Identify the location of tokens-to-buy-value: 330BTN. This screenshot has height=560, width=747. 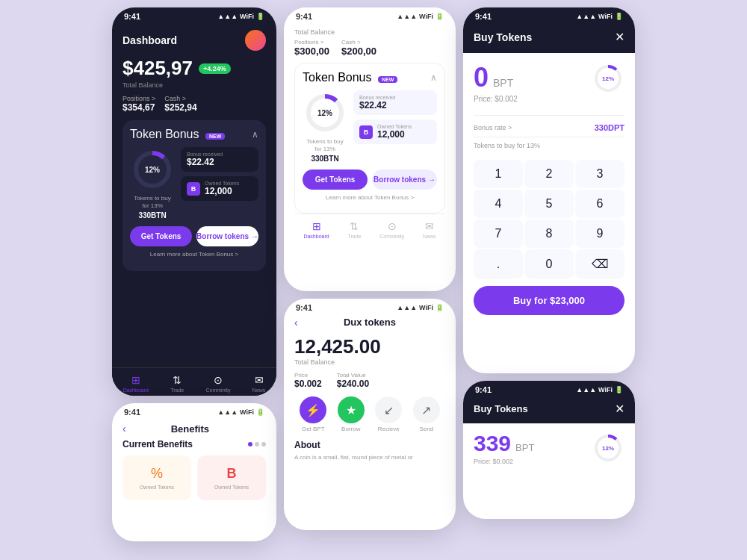
(152, 215).